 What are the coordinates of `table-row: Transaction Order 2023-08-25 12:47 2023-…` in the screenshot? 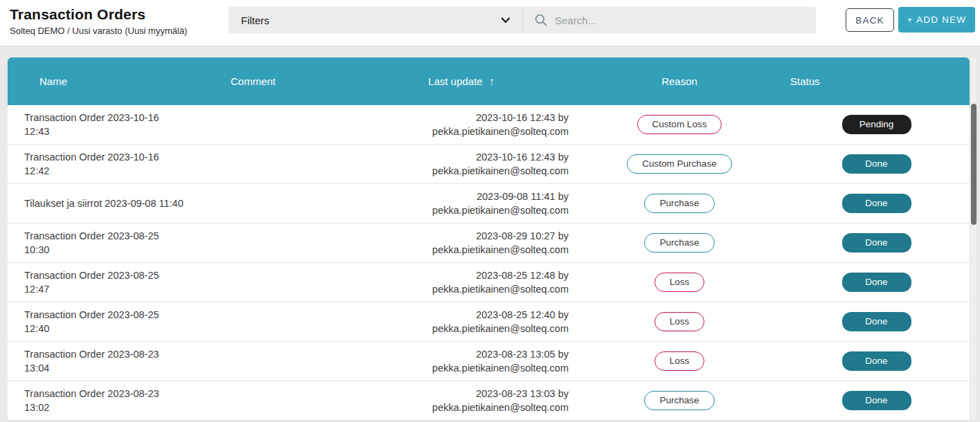 It's located at (489, 282).